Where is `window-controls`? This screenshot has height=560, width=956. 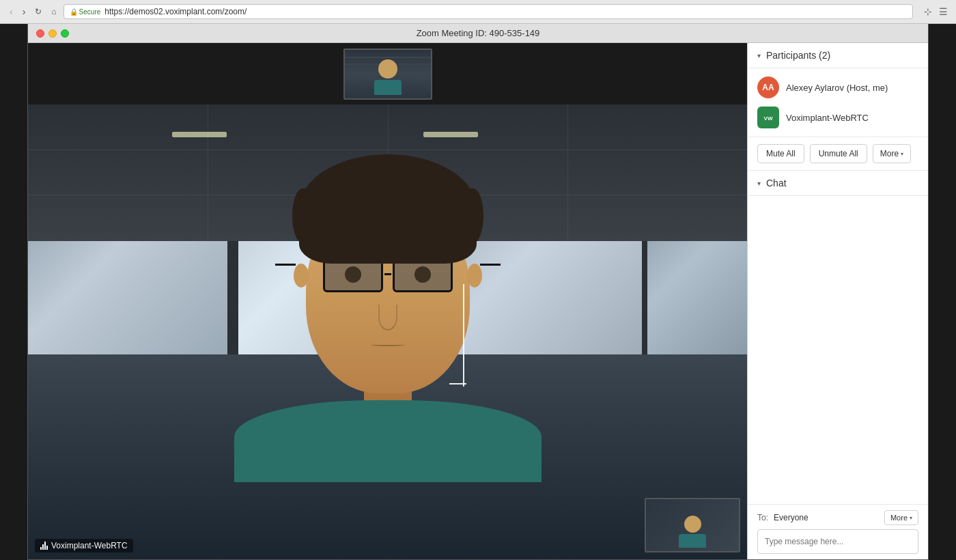
window-controls is located at coordinates (53, 33).